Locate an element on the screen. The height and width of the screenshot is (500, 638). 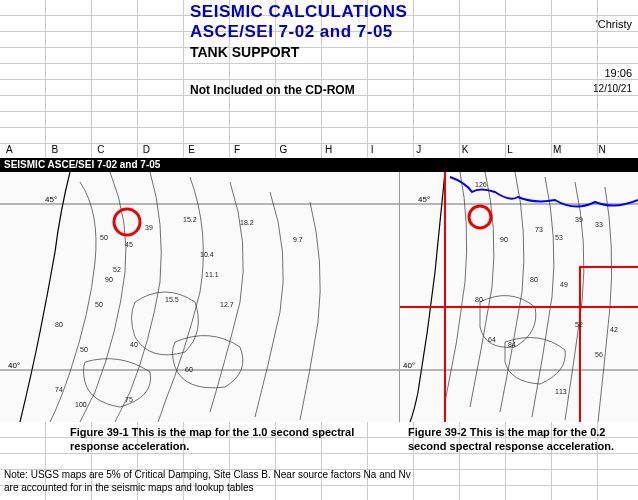
col-M: M is located at coordinates (570, 151).